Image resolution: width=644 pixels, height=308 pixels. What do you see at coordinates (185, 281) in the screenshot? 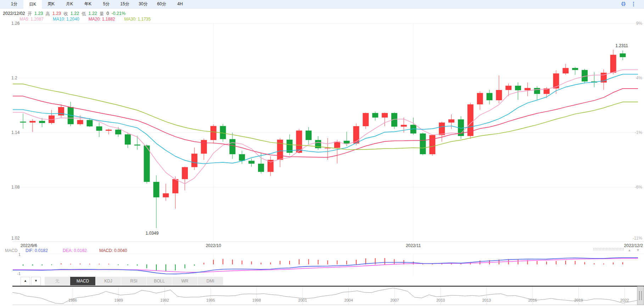
I see `indicator-tab-WR: WR` at bounding box center [185, 281].